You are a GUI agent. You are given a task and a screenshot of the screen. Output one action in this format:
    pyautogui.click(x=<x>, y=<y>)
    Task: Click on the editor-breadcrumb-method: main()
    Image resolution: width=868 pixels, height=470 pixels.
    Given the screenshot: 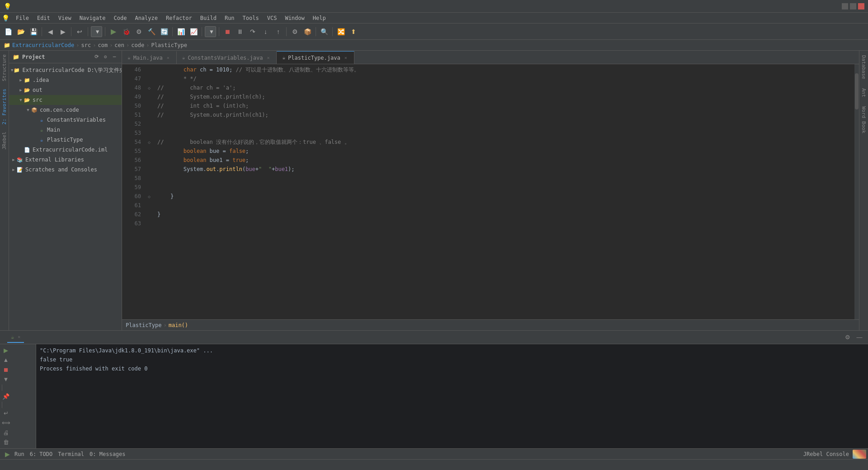 What is the action you would take?
    pyautogui.click(x=178, y=325)
    